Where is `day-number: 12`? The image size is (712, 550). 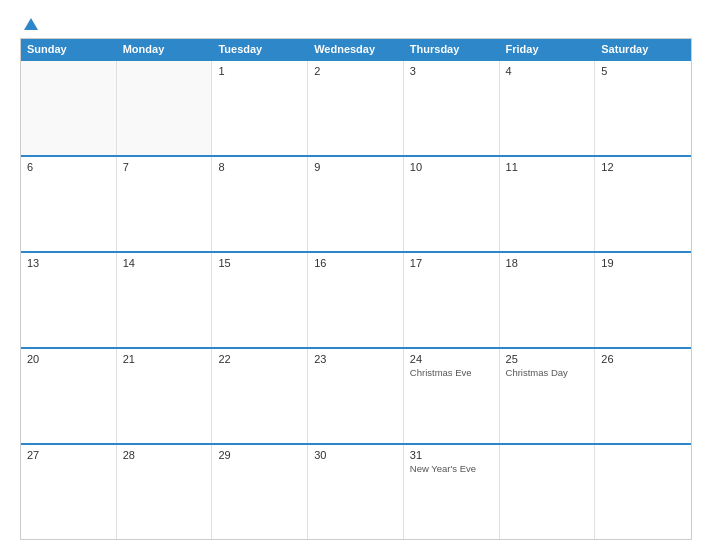
day-number: 12 is located at coordinates (643, 167).